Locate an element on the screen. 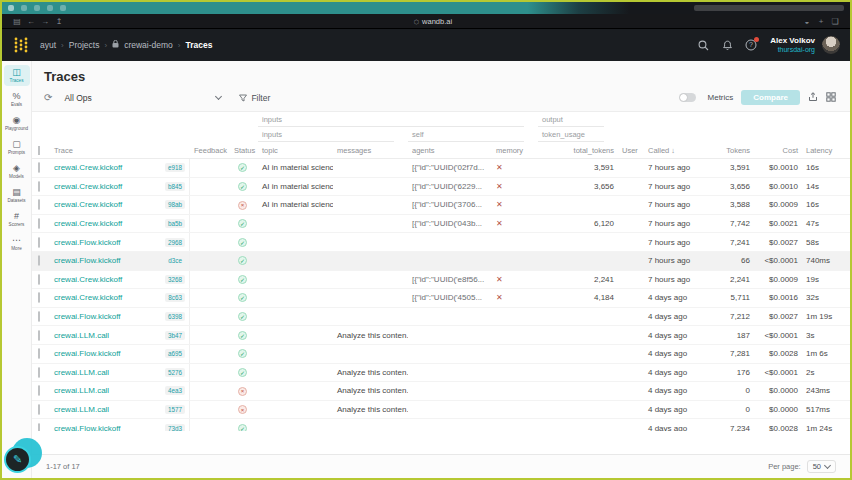  pencil-icon: ✎ is located at coordinates (18, 460).